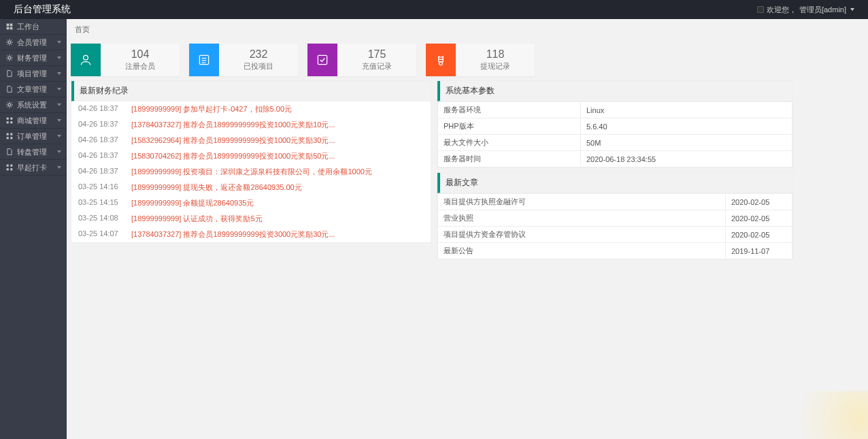  I want to click on sidebar-item-7: 订单管理, so click(33, 136).